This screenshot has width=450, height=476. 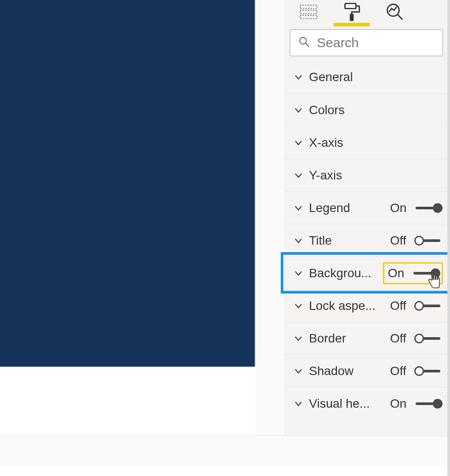 What do you see at coordinates (304, 43) in the screenshot?
I see `search-icon` at bounding box center [304, 43].